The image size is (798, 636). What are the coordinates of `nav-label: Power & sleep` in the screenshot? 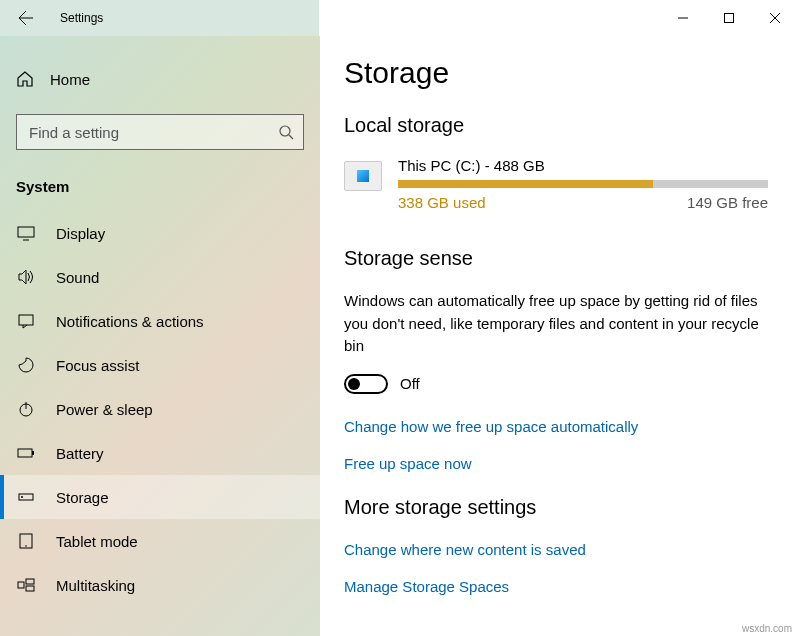 It's located at (104, 410).